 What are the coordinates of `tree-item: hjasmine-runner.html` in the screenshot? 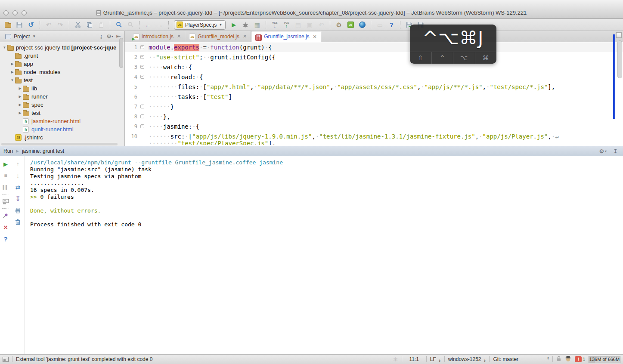 It's located at (62, 121).